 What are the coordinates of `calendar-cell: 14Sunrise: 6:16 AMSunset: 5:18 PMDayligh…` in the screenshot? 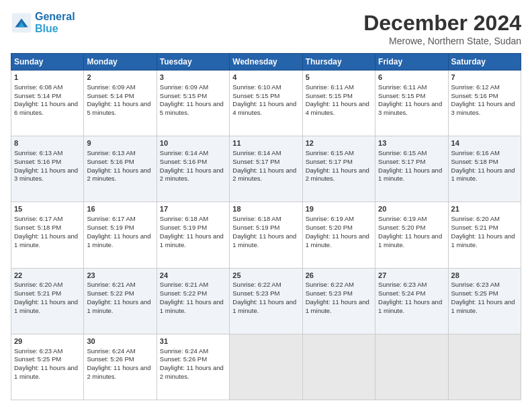 It's located at (484, 169).